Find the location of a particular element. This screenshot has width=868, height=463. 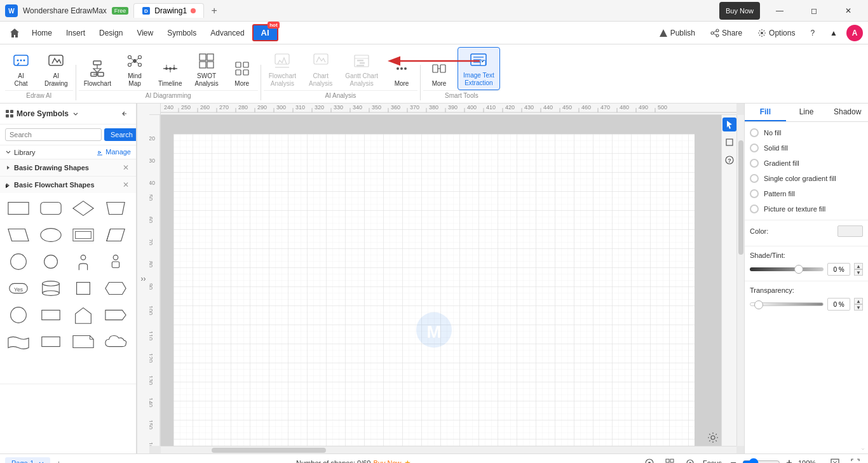

page-1-tab: Page-1 is located at coordinates (28, 460).